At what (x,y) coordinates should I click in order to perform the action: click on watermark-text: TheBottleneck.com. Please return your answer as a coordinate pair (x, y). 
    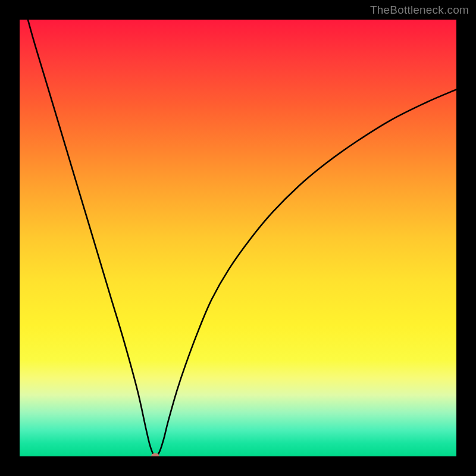
    Looking at the image, I should click on (419, 10).